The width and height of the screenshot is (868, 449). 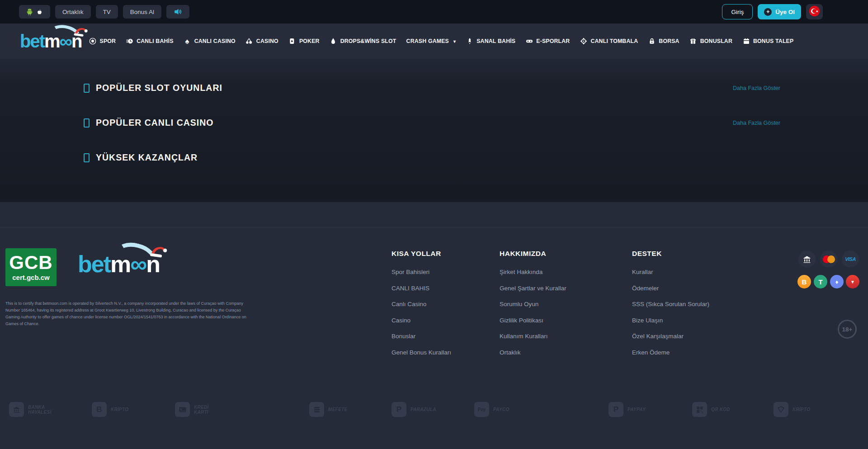 I want to click on payment-method-qr-kod: QR KOD, so click(x=711, y=410).